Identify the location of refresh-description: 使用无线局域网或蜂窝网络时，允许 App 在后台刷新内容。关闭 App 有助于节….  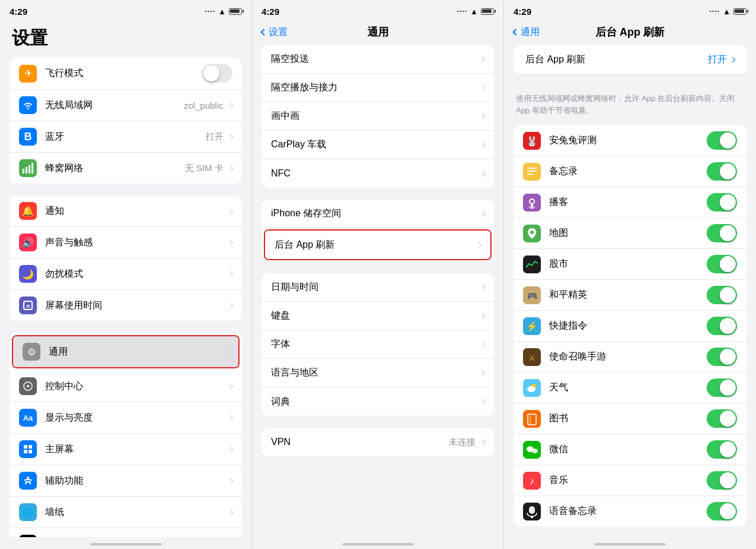
(630, 106).